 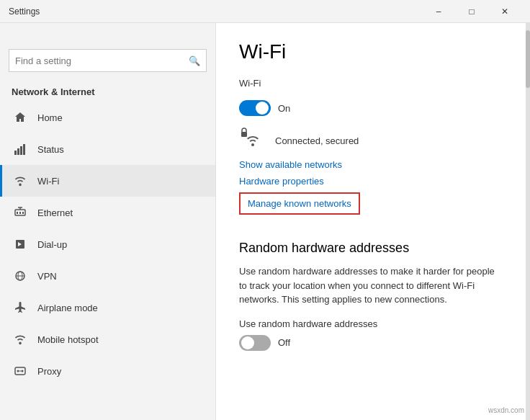 What do you see at coordinates (108, 244) in the screenshot?
I see `sidebar-item-dialup: Dial-up` at bounding box center [108, 244].